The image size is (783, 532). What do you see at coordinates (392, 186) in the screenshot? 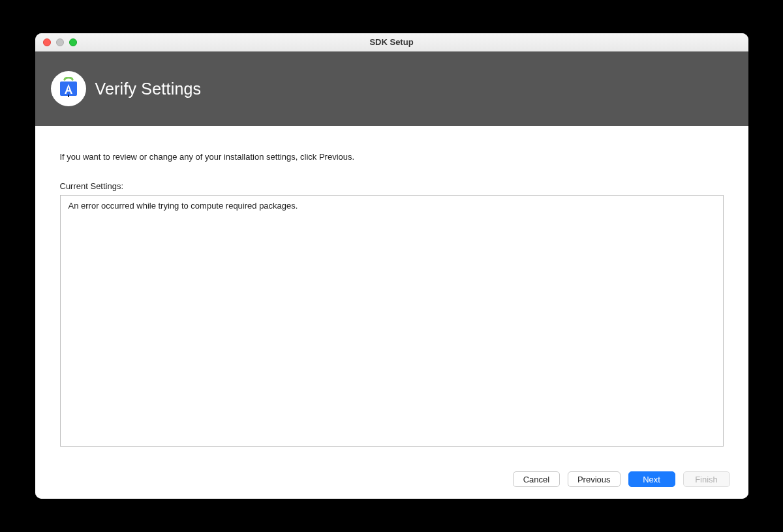
I see `current-settings-label: Current Settings:` at bounding box center [392, 186].